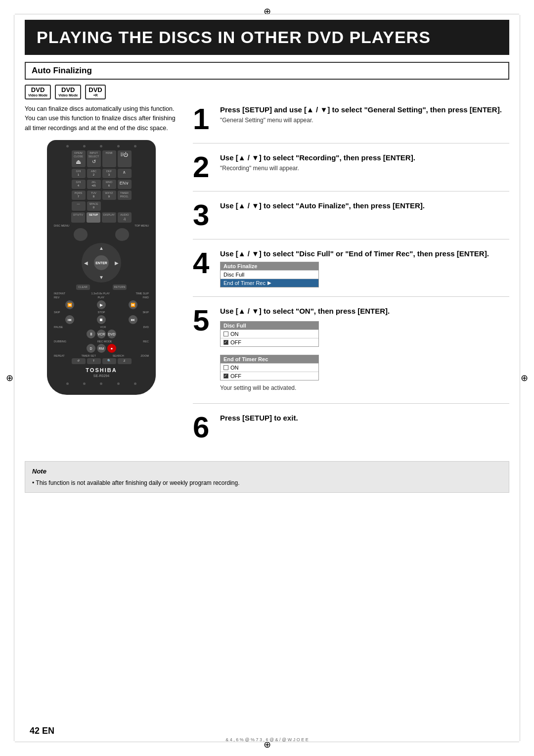 This screenshot has width=534, height=756. Describe the element at coordinates (146, 327) in the screenshot. I see `dvd-label: DVD` at that location.